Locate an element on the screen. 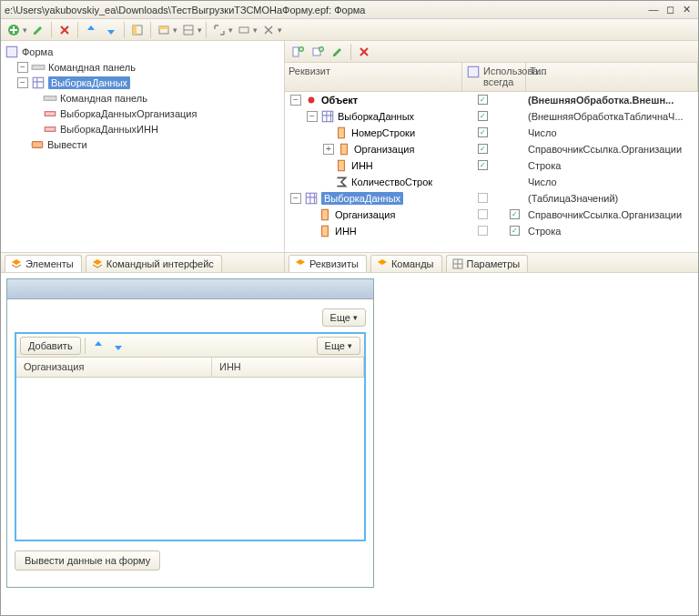 The width and height of the screenshot is (699, 616). edit-attr-icon is located at coordinates (338, 52).